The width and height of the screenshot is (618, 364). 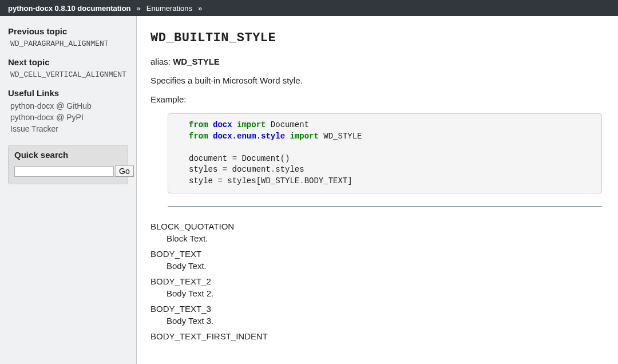 I want to click on link-issue-tracker: Issue Tracker, so click(x=69, y=129).